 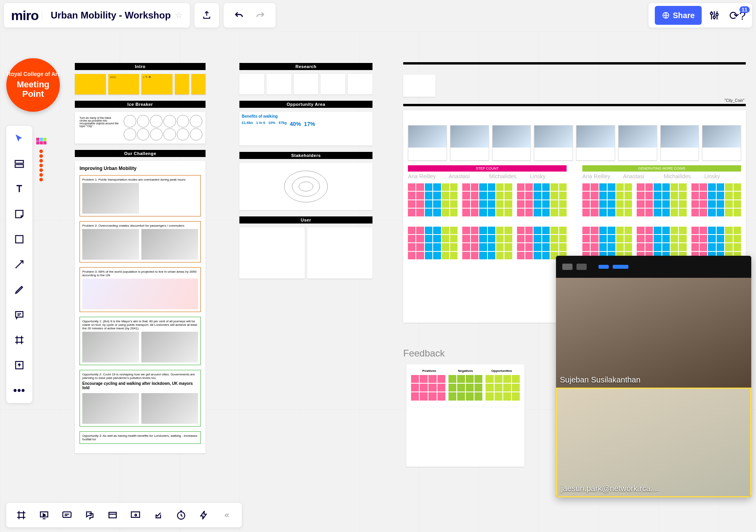 What do you see at coordinates (111, 244) in the screenshot?
I see `problem-2-image` at bounding box center [111, 244].